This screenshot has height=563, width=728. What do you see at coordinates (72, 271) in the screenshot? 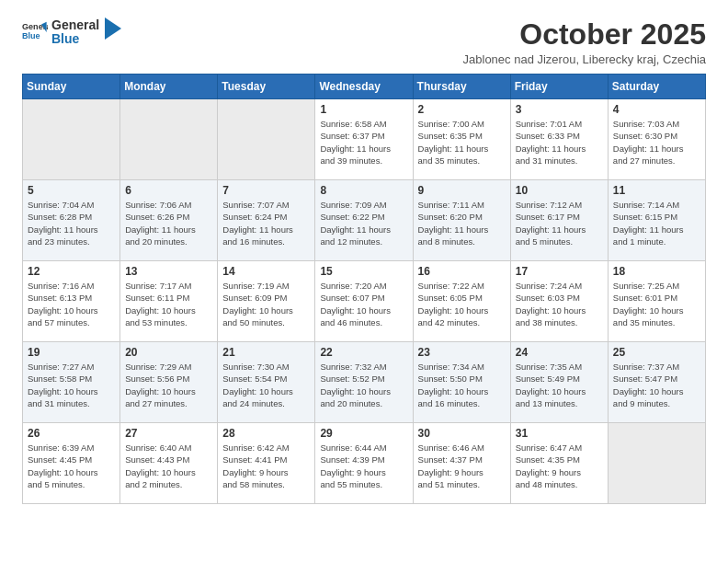
I see `day-number: 12` at bounding box center [72, 271].